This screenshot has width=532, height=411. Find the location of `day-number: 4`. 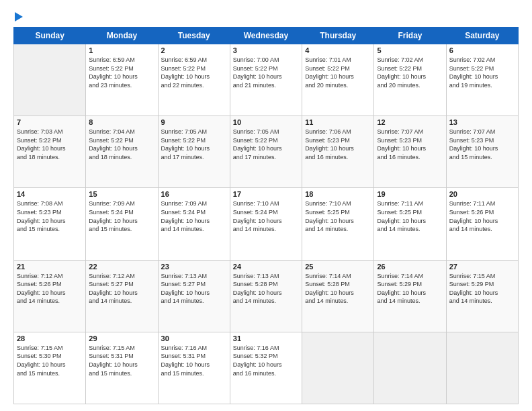

day-number: 4 is located at coordinates (338, 50).